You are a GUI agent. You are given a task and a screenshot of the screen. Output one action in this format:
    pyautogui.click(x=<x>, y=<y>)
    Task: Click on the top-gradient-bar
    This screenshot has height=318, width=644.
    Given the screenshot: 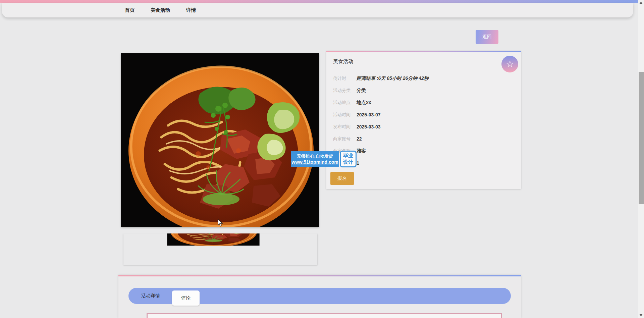 What is the action you would take?
    pyautogui.click(x=319, y=1)
    